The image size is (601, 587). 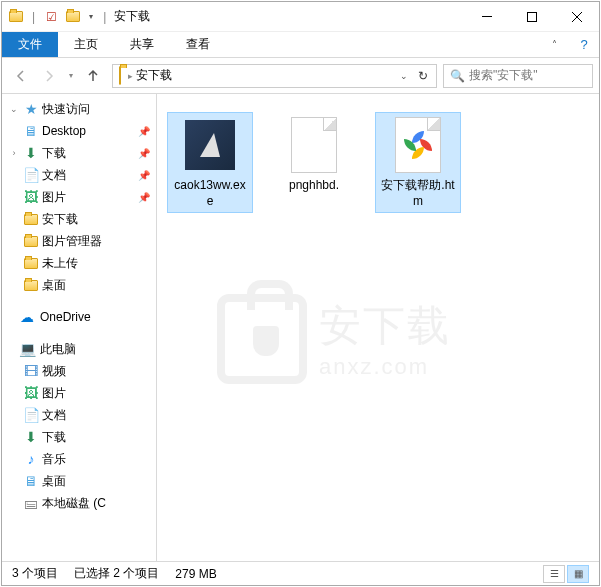 I want to click on window-title: 安下载, so click(x=289, y=16).